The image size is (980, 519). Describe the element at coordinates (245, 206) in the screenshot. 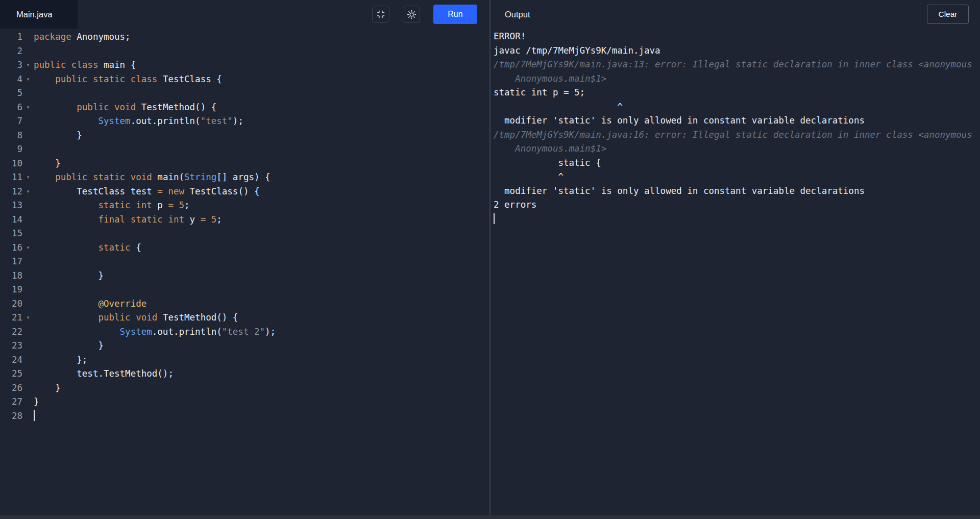

I see `code-line: 13 static int p = 5;` at that location.